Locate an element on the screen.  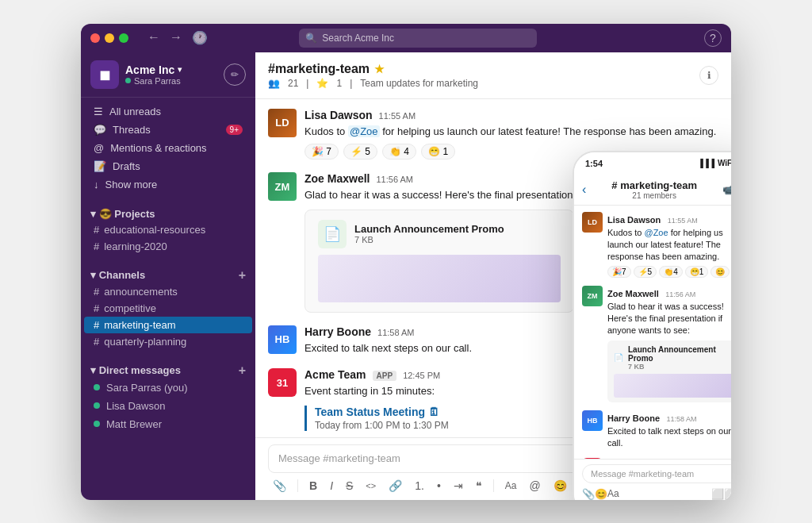
channel-star-icon: ★ is located at coordinates (379, 69).